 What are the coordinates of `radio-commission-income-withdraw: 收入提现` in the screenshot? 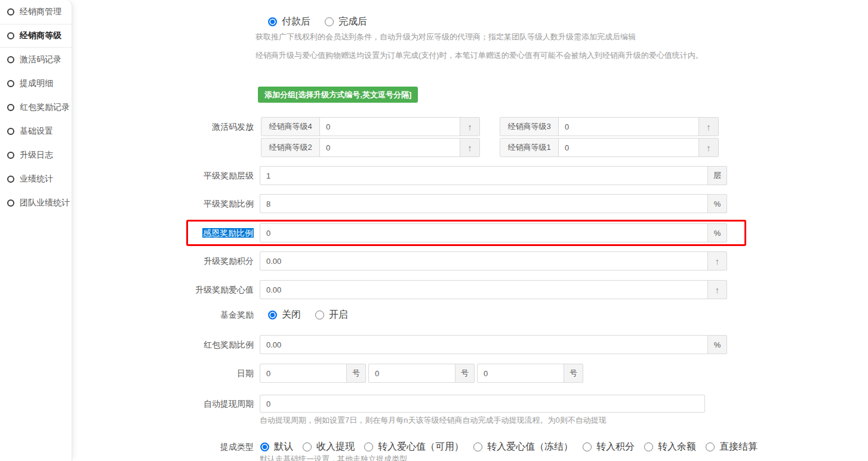 It's located at (328, 447).